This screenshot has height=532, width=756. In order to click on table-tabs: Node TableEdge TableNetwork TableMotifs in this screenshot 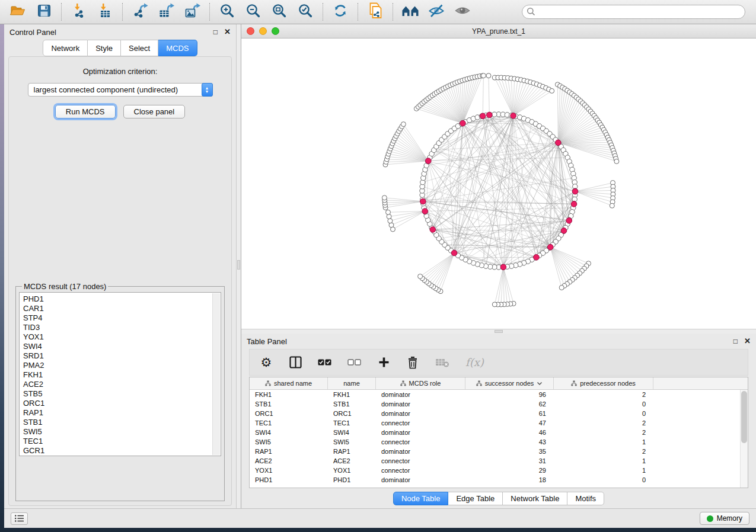, I will do `click(499, 498)`.